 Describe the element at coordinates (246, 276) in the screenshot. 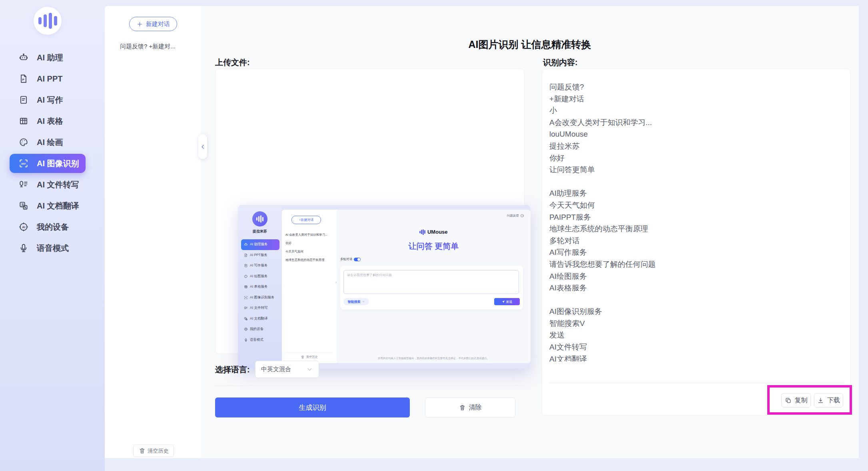

I see `palette-icon` at that location.